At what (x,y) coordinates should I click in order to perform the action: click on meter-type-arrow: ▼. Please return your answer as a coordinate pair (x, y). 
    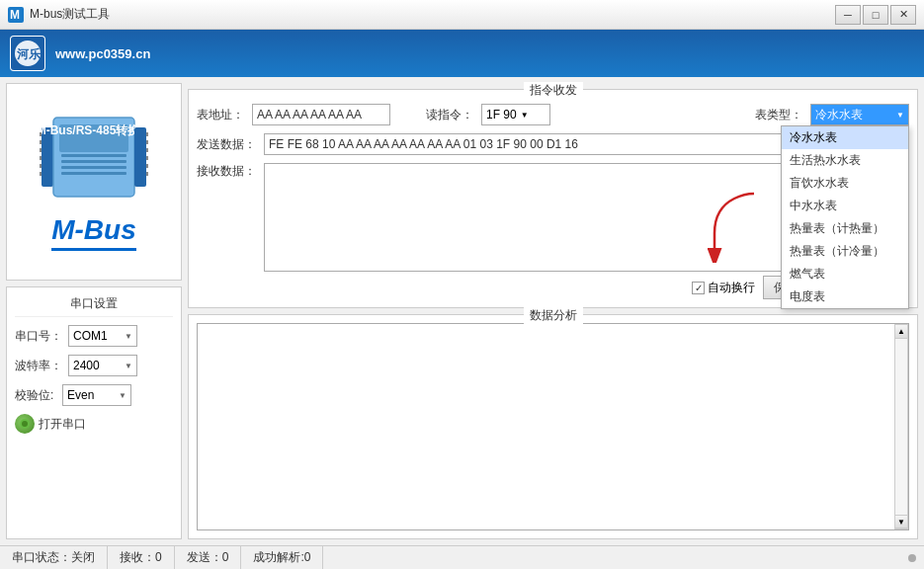
    Looking at the image, I should click on (900, 115).